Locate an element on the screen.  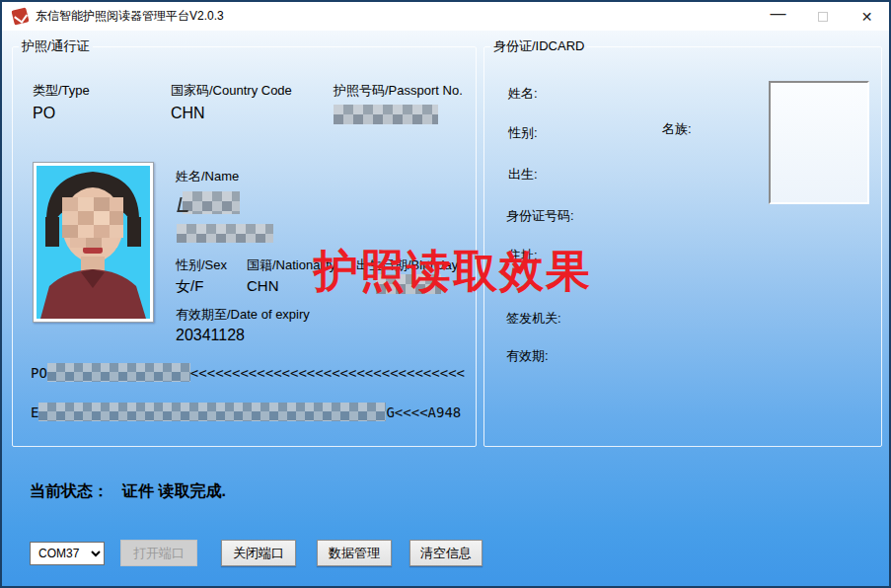
birthday-redacted is located at coordinates (408, 284).